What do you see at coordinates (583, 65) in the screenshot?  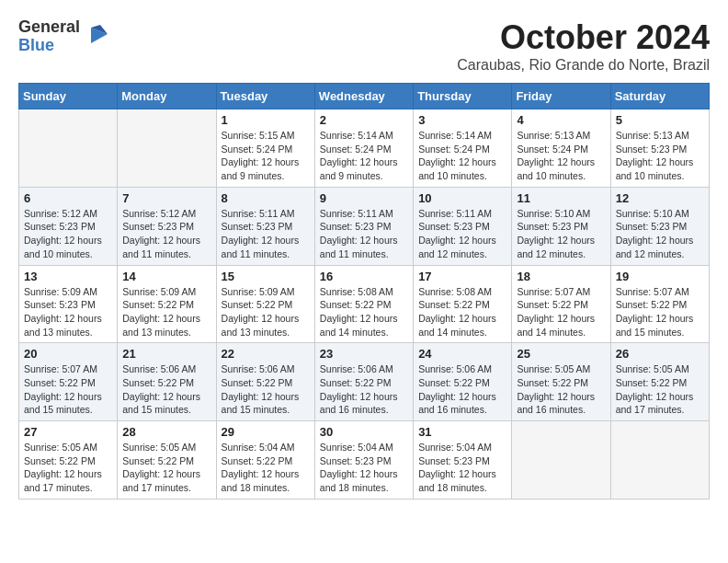 I see `location-subtitle: Caraubas, Rio Grande do Norte, Brazil` at bounding box center [583, 65].